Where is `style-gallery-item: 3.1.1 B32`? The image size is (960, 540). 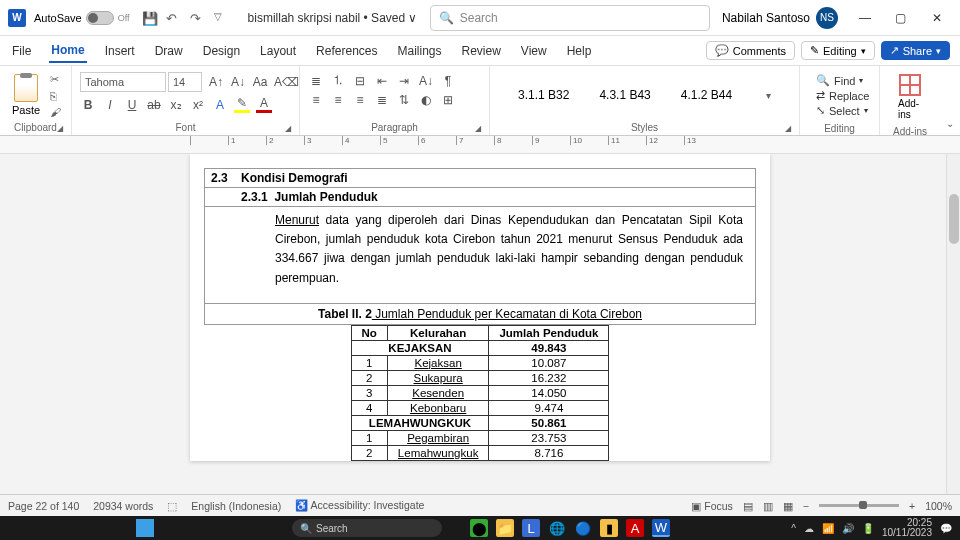
style-gallery-item: 3.1.1 B32 is located at coordinates (544, 95).